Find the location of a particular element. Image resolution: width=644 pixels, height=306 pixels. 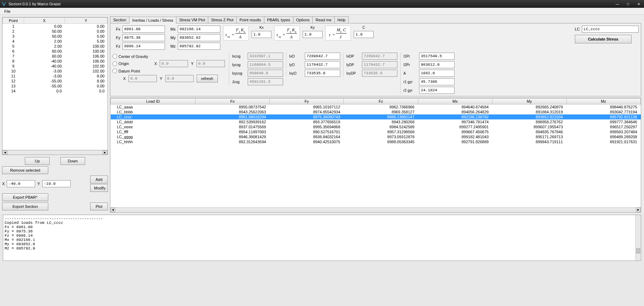

col-fx: Fx is located at coordinates (233, 102).